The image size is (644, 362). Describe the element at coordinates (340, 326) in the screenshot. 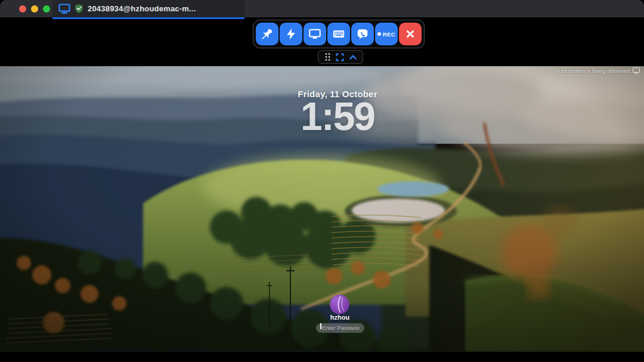

I see `password-field-wrap` at that location.